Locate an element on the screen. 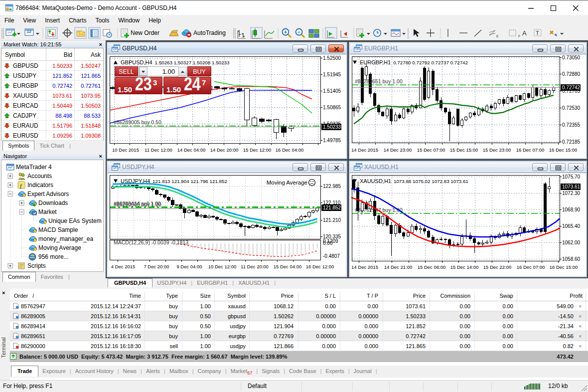  svg-text: 1073.61 is located at coordinates (571, 187).